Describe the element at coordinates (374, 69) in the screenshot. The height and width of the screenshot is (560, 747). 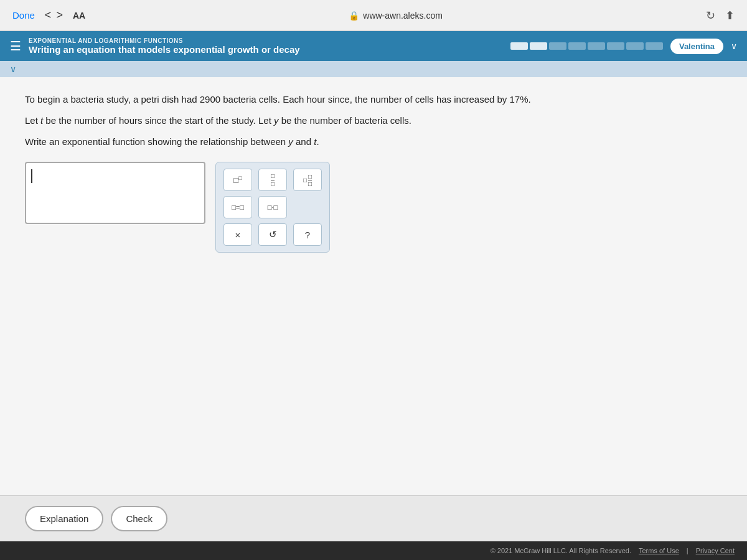
I see `collapse-row: ∨` at that location.